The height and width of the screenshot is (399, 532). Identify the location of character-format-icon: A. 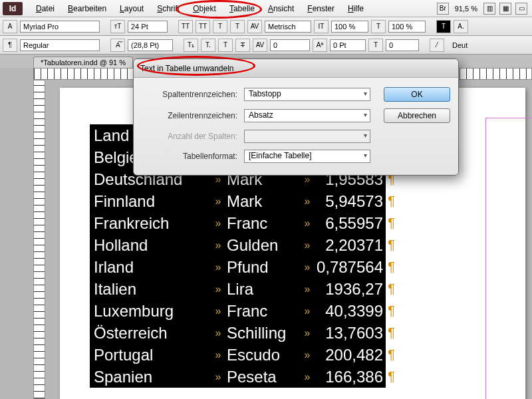
(10, 27).